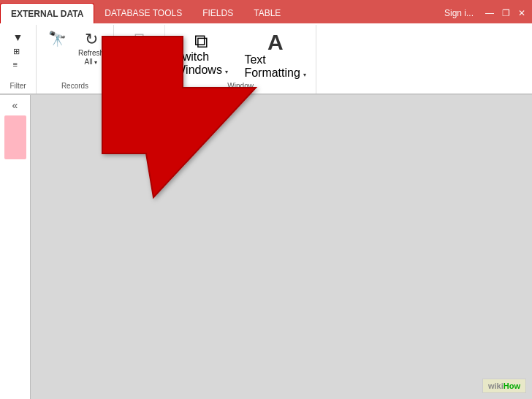 Image resolution: width=532 pixels, height=399 pixels. Describe the element at coordinates (75, 54) in the screenshot. I see `records-buttons: 🔭 ↻ RefreshAll ▾` at that location.